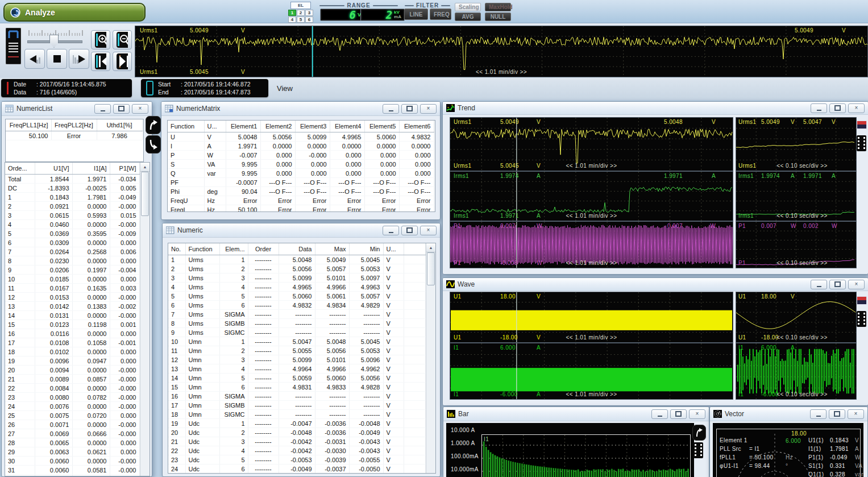 The image size is (868, 477). I want to click on avg-button: AVG, so click(468, 17).